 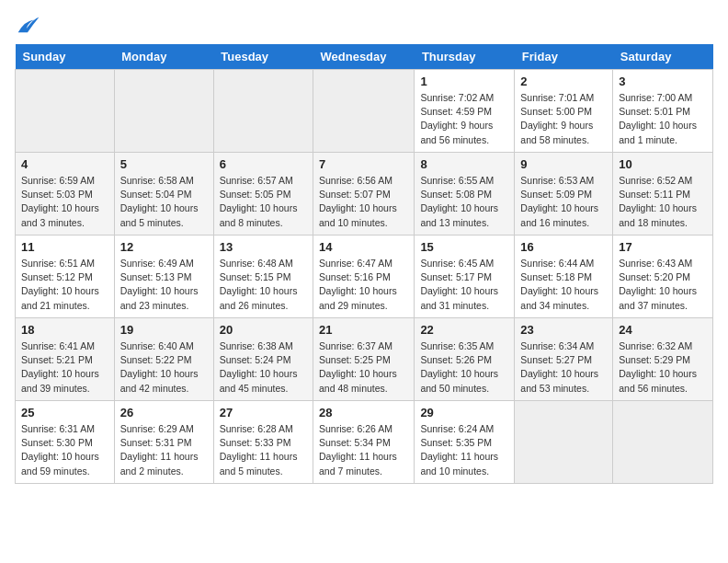 What do you see at coordinates (65, 442) in the screenshot?
I see `calendar-cell: 25Sunrise: 6:31 AM Sunset: 5:30 PM Dayli…` at bounding box center [65, 442].